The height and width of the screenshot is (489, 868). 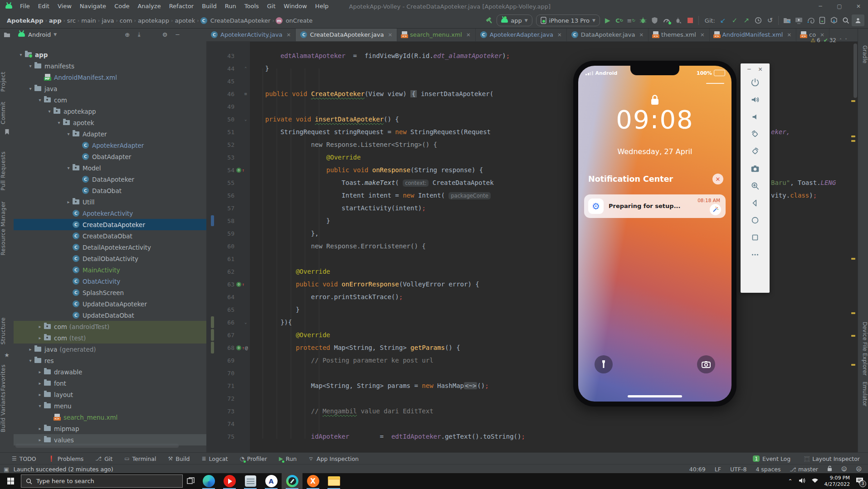 I want to click on feedback-happy-icon: ☺, so click(x=844, y=469).